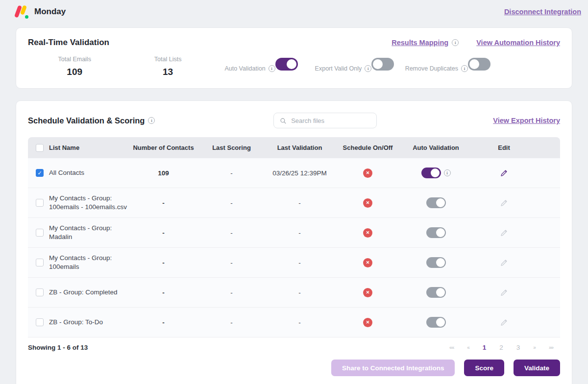 Image resolution: width=588 pixels, height=384 pixels. What do you see at coordinates (368, 148) in the screenshot?
I see `header-cell-schedule-on-off: Schedule On/Off` at bounding box center [368, 148].